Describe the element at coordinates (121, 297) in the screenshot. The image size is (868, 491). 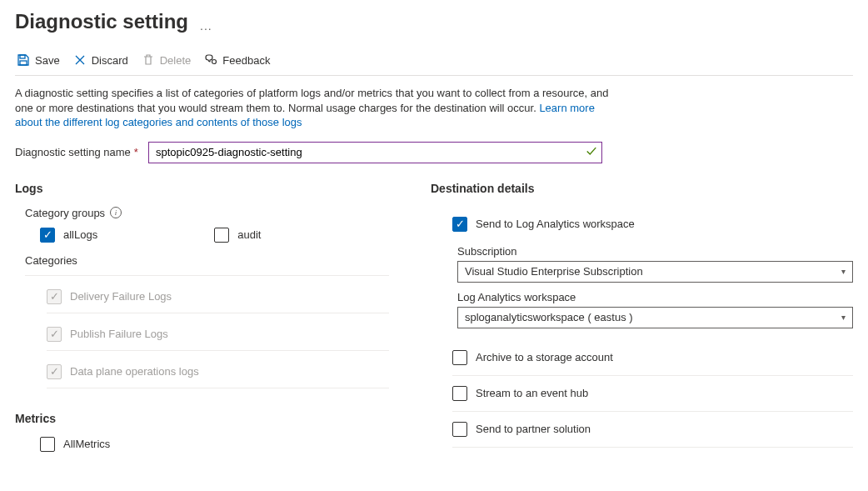
I see `delivery-failure-label: Delivery Failure Logs` at that location.